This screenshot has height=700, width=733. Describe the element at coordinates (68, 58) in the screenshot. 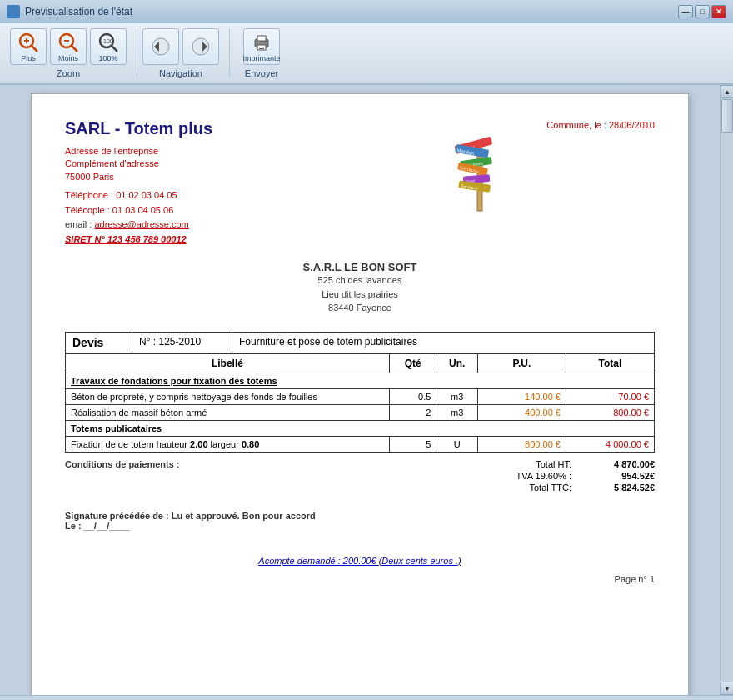

I see `zoom-out-label: Moins` at that location.